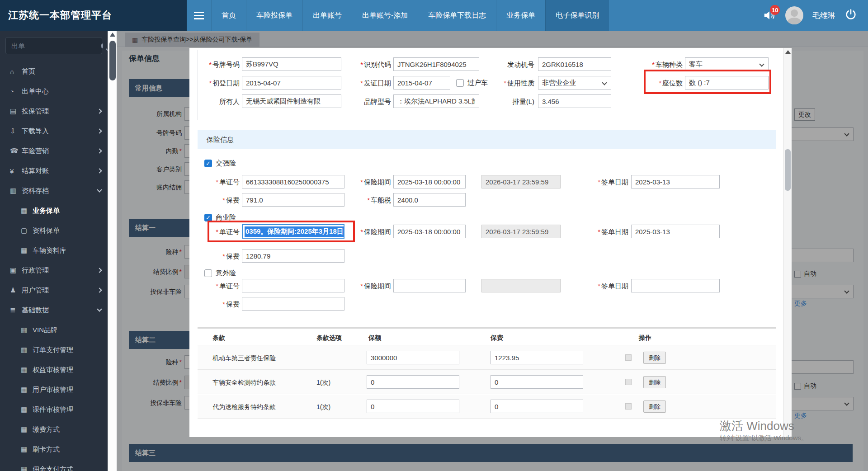 The image size is (868, 471). What do you see at coordinates (56, 46) in the screenshot?
I see `sidebar-search-input` at bounding box center [56, 46].